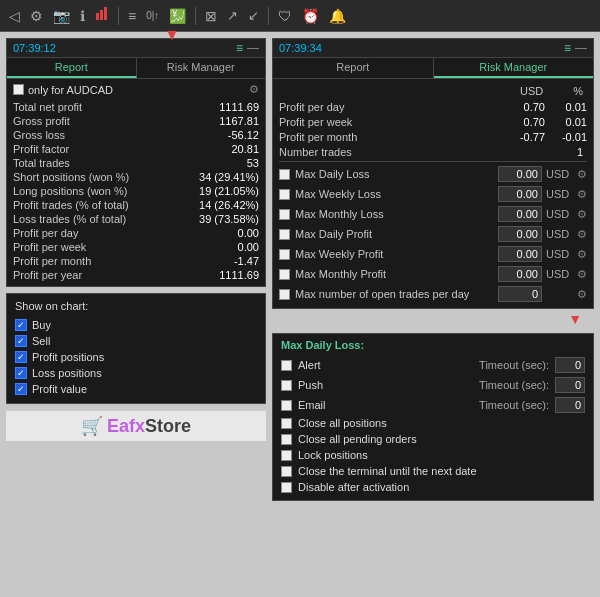 This screenshot has width=600, height=597. What do you see at coordinates (520, 254) in the screenshot?
I see `rm-input-weekly-profit` at bounding box center [520, 254].